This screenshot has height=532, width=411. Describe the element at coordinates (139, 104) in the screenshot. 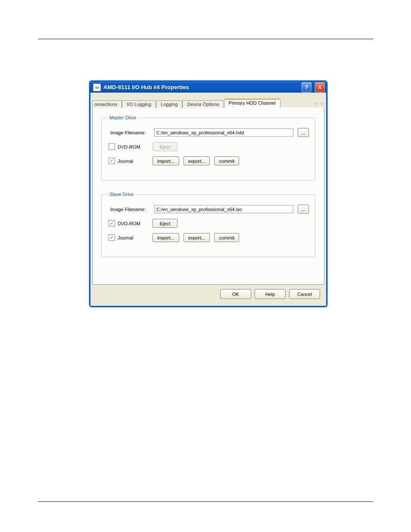

I see `tab-io-logging: I/O Logging` at that location.